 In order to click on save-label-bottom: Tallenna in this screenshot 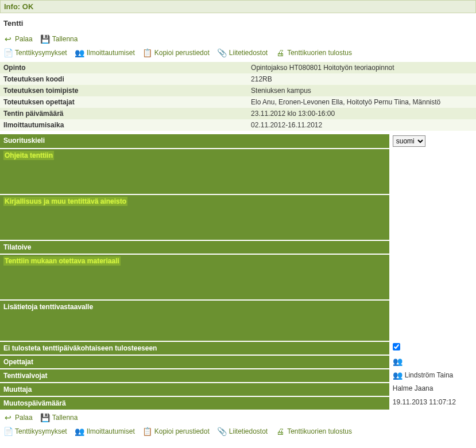, I will do `click(65, 418)`.